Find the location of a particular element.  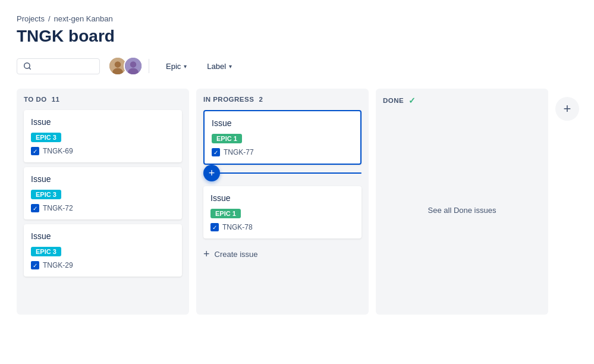

card-tngk-78-key: TNGK-78 is located at coordinates (238, 227).